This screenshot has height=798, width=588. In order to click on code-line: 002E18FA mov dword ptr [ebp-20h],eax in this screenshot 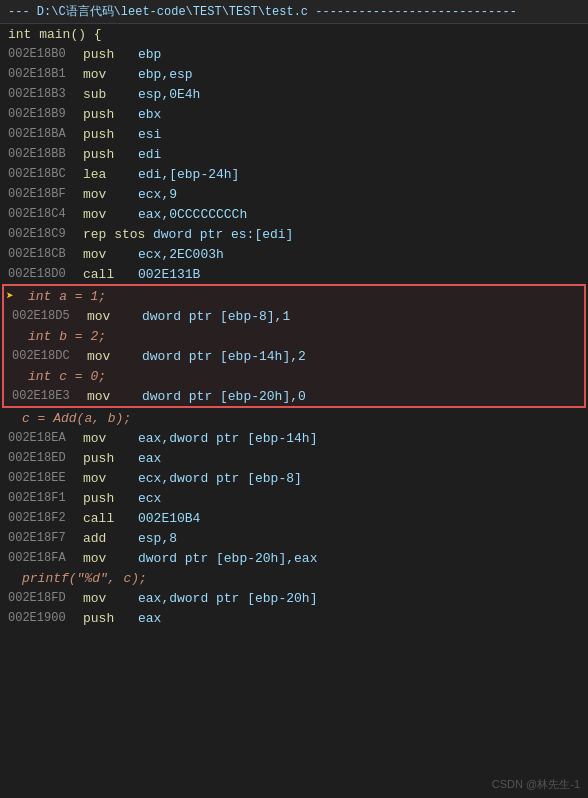, I will do `click(294, 558)`.